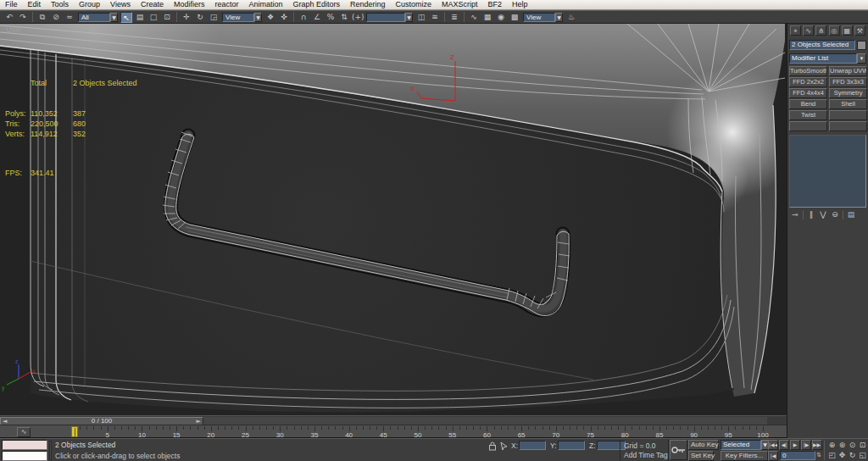 This screenshot has width=868, height=461. What do you see at coordinates (331, 17) in the screenshot?
I see `percent-snap-toggle-icon: %` at bounding box center [331, 17].